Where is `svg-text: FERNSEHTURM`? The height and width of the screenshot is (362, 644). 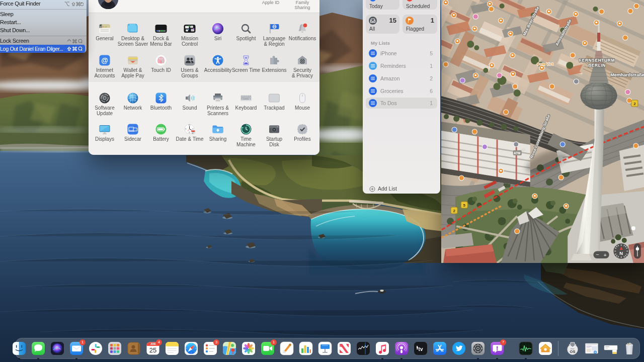
svg-text: FERNSEHTURM is located at coordinates (597, 60).